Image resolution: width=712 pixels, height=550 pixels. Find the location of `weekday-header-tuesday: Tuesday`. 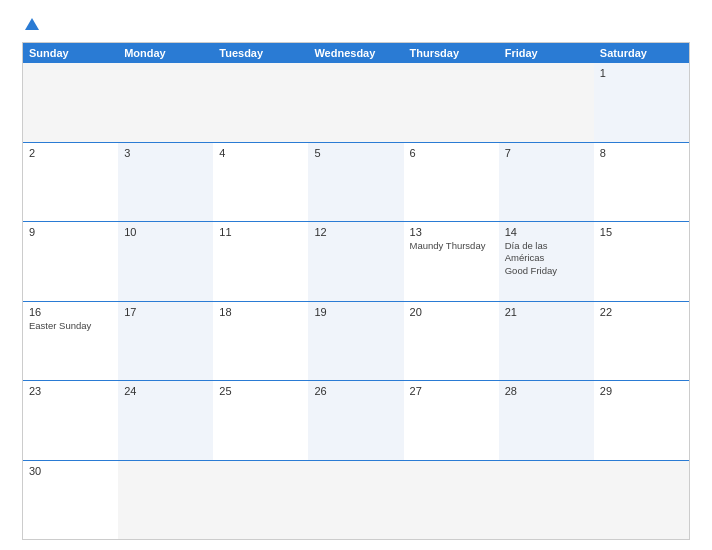

weekday-header-tuesday: Tuesday is located at coordinates (260, 53).